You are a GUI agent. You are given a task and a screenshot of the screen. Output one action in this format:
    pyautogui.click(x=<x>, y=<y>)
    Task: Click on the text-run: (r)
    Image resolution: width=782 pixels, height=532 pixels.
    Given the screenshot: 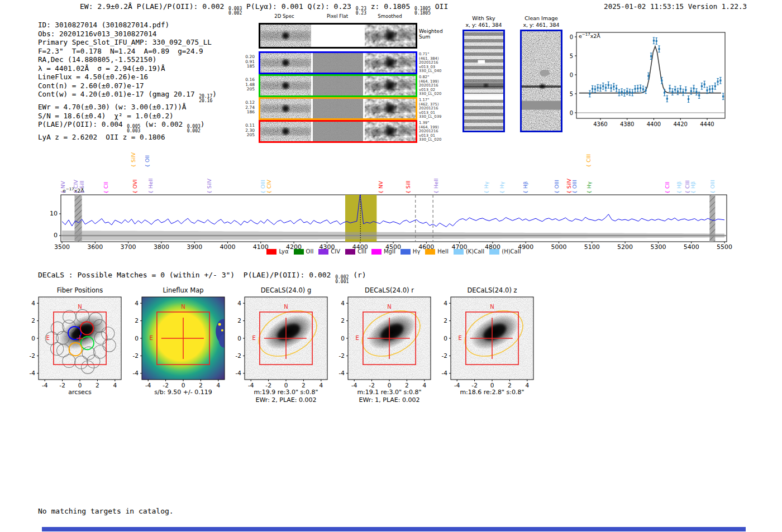 What is the action you would take?
    pyautogui.click(x=357, y=275)
    